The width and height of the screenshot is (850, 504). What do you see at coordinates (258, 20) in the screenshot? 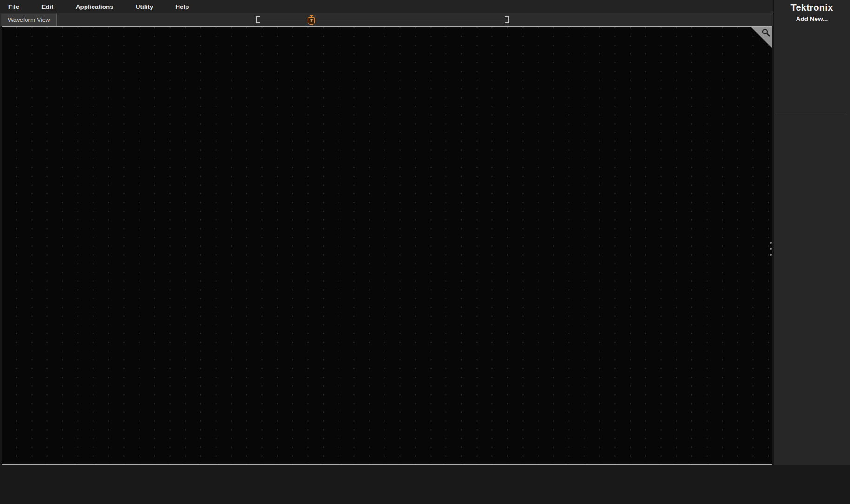
I see `overview-left-bracket` at bounding box center [258, 20].